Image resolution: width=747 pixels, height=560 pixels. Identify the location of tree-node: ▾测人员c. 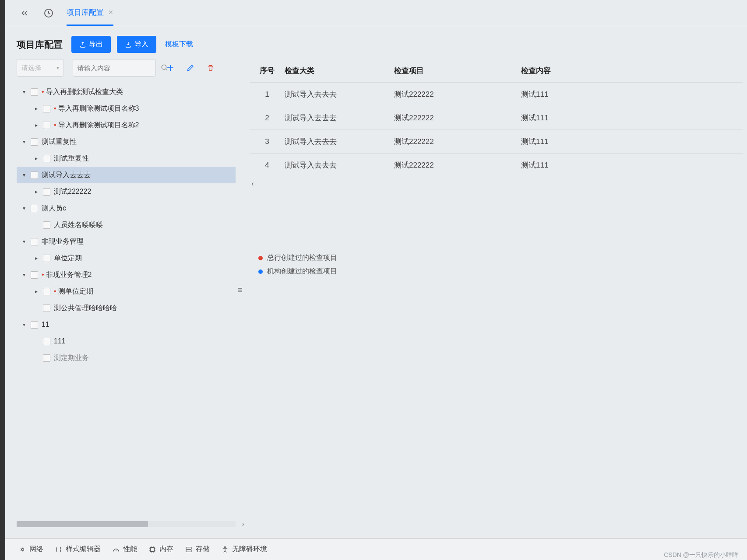
(126, 208).